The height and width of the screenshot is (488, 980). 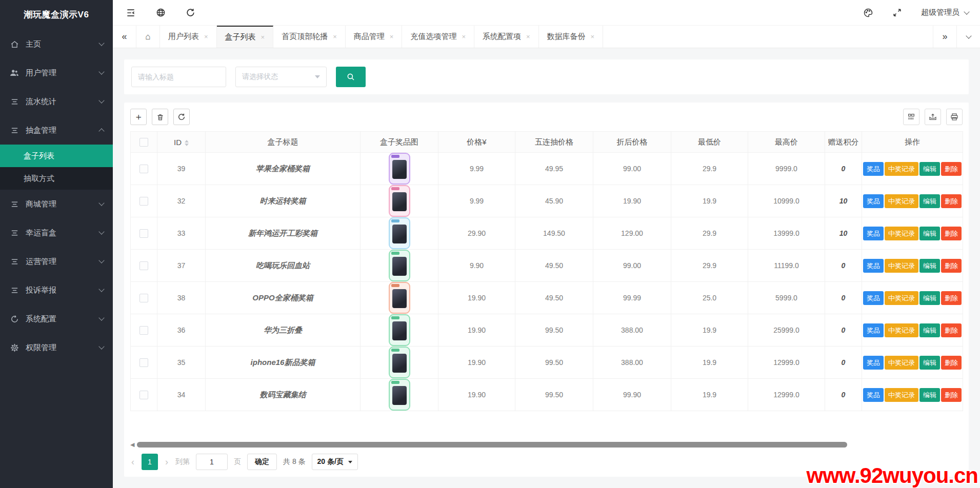 What do you see at coordinates (310, 37) in the screenshot?
I see `tab-3: 首页顶部轮播×` at bounding box center [310, 37].